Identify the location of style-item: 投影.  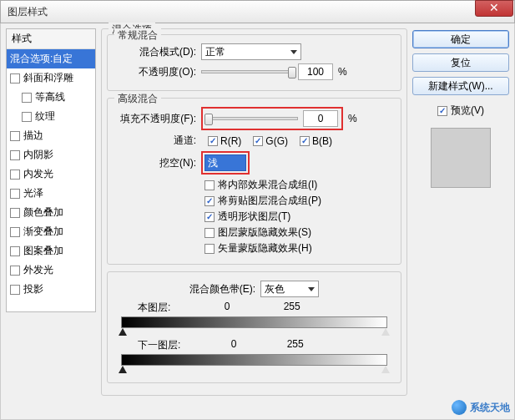
(51, 289).